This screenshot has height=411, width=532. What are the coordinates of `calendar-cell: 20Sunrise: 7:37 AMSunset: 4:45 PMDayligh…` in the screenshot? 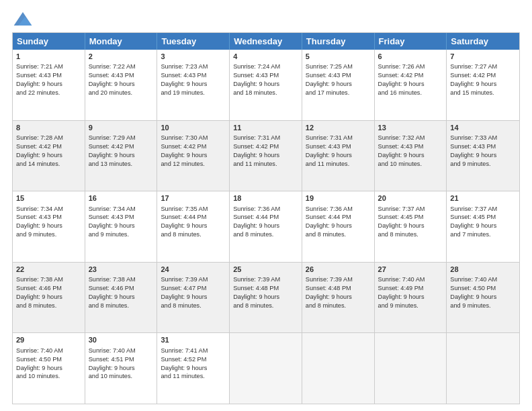 It's located at (411, 227).